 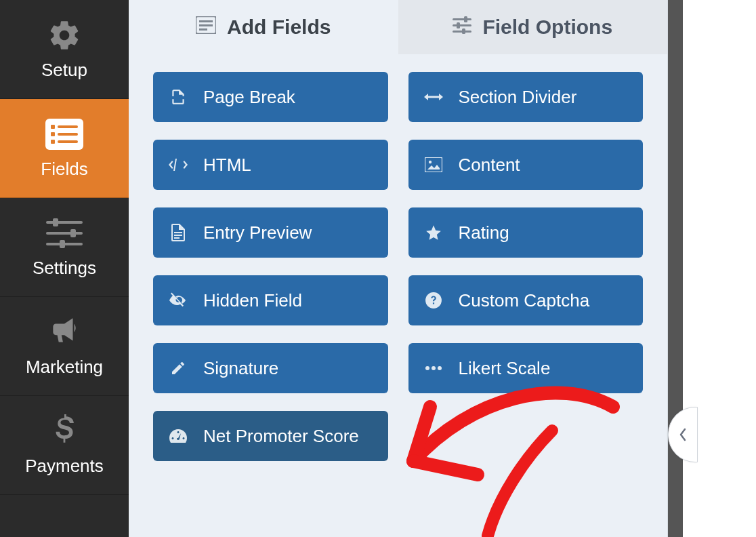 I want to click on sidebar-item-label: Settings, so click(x=64, y=268).